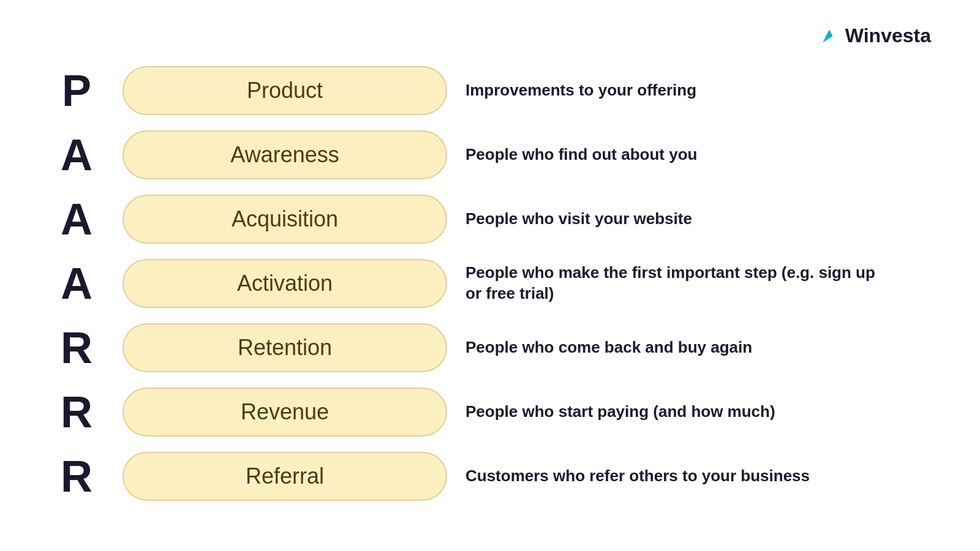  I want to click on framework-description: Improvements to your offering, so click(581, 91).